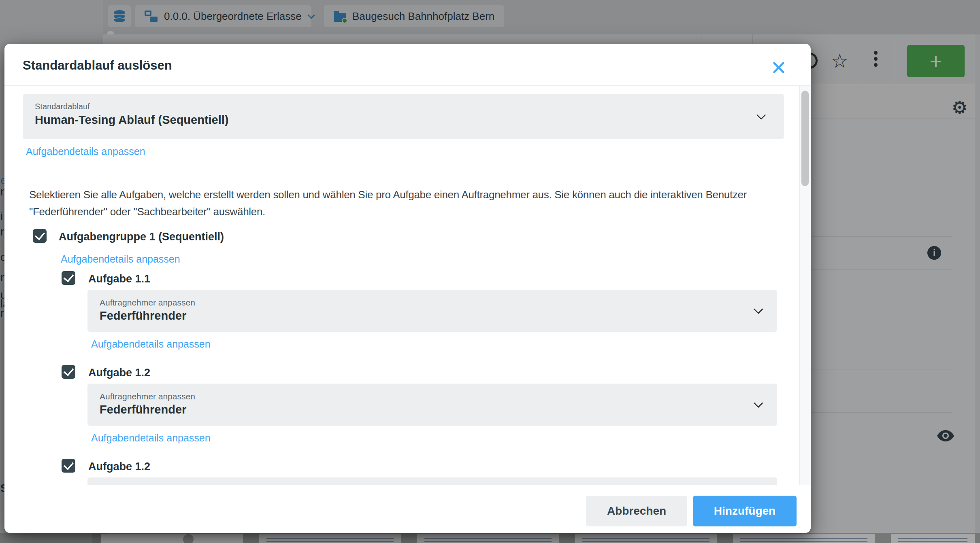 Image resolution: width=980 pixels, height=543 pixels. I want to click on group-details-link: Aufgabendetails anpassen, so click(121, 259).